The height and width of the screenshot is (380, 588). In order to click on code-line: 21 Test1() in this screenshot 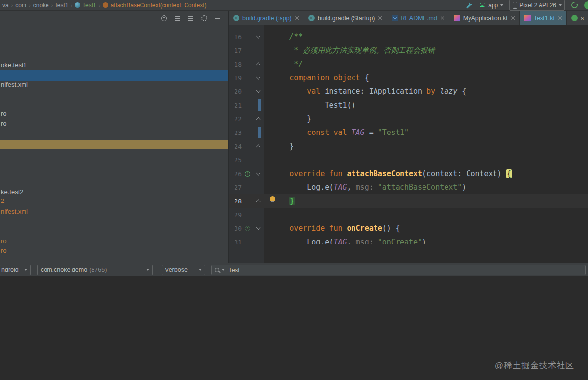, I will do `click(408, 105)`.